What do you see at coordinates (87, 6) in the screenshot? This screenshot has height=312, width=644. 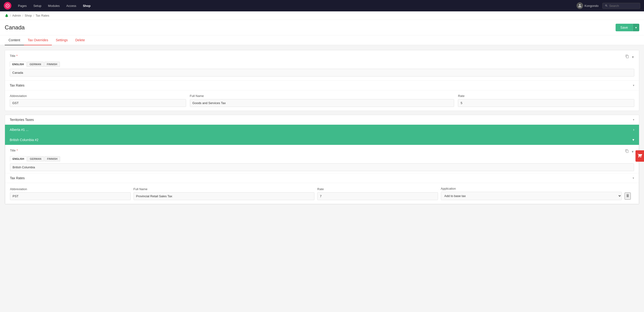 I see `nav-shop: Shop` at bounding box center [87, 6].